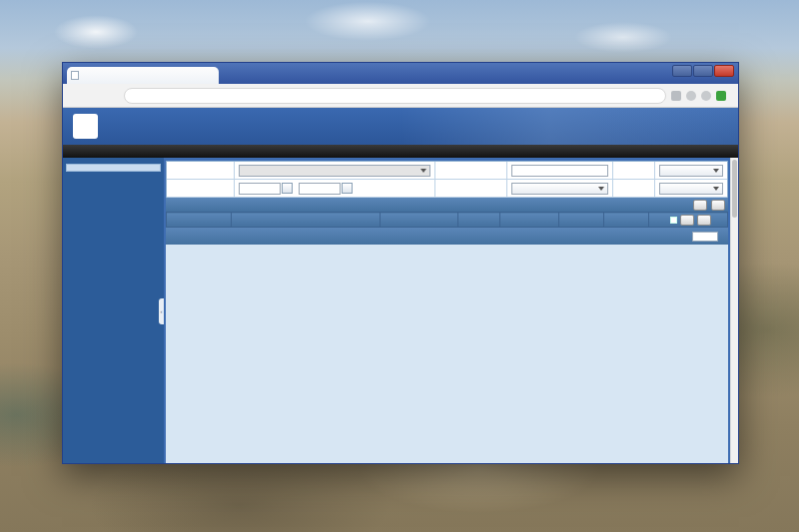 The height and width of the screenshot is (532, 799). I want to click on col-quantity, so click(479, 220).